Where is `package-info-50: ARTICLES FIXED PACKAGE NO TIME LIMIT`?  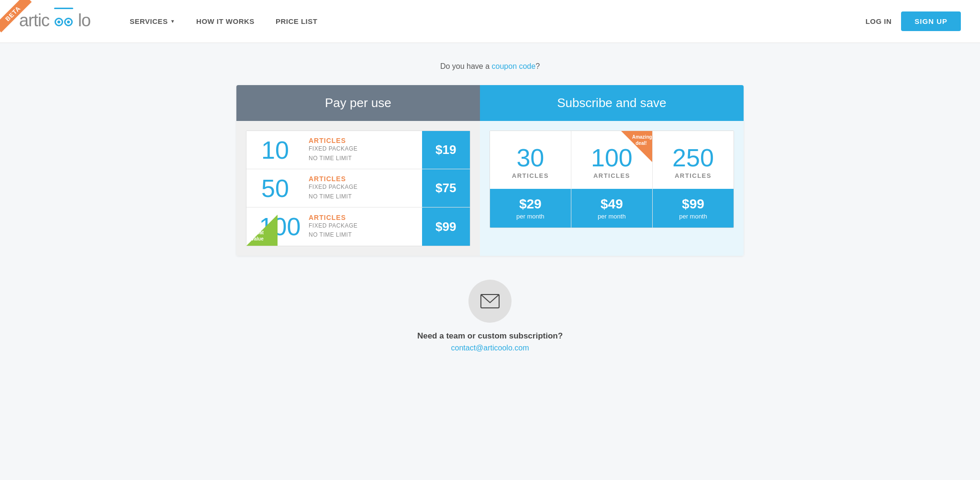
package-info-50: ARTICLES FIXED PACKAGE NO TIME LIMIT is located at coordinates (363, 188).